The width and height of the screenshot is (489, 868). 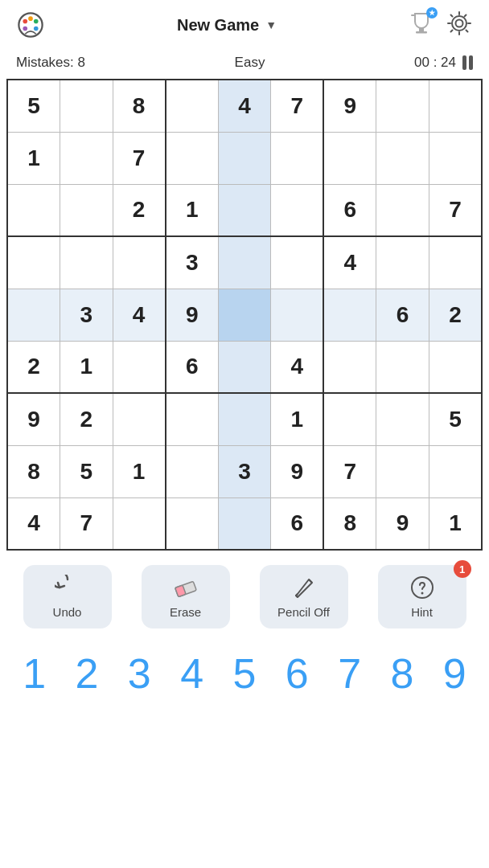 I want to click on numpad-digit-8: 8, so click(x=402, y=674).